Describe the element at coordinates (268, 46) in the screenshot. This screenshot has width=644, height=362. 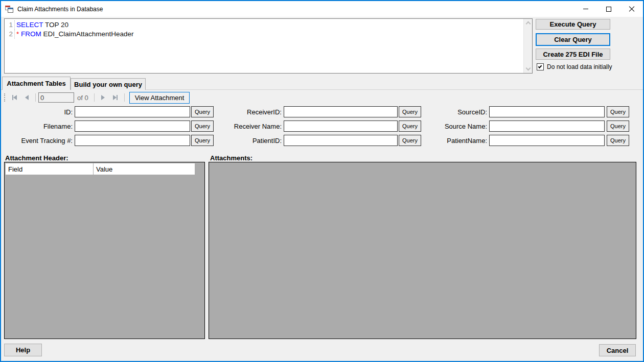
I see `sql-query-editor: 1SELECT TOP 20 2* FROM EDI_ClaimAttachme…` at that location.